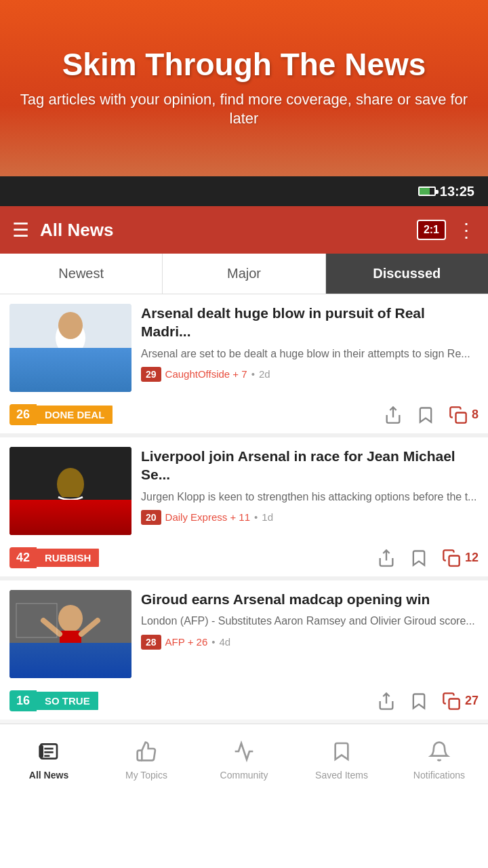 Image resolution: width=488 pixels, height=868 pixels. What do you see at coordinates (310, 517) in the screenshot?
I see `news-meta-2: 20 Daily Express + 11 • 1d` at bounding box center [310, 517].